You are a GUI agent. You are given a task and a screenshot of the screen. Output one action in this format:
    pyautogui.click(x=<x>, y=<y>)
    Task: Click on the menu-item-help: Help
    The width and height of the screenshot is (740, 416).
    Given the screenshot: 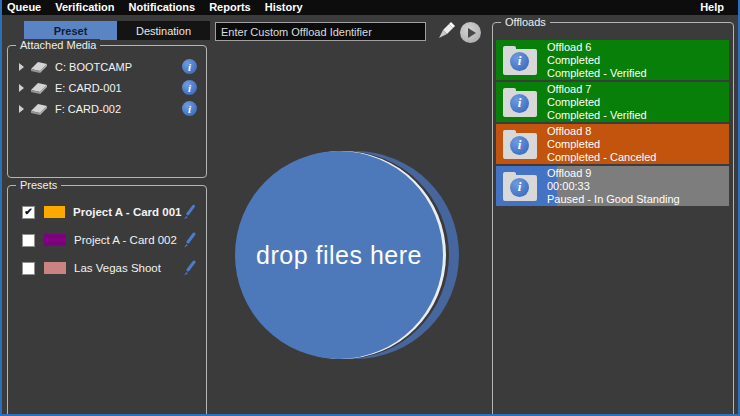 What is the action you would take?
    pyautogui.click(x=716, y=8)
    